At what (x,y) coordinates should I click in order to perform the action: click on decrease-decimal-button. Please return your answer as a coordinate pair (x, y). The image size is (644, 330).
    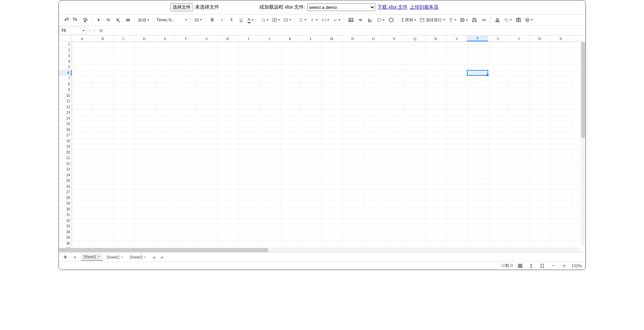
    Looking at the image, I should click on (118, 20).